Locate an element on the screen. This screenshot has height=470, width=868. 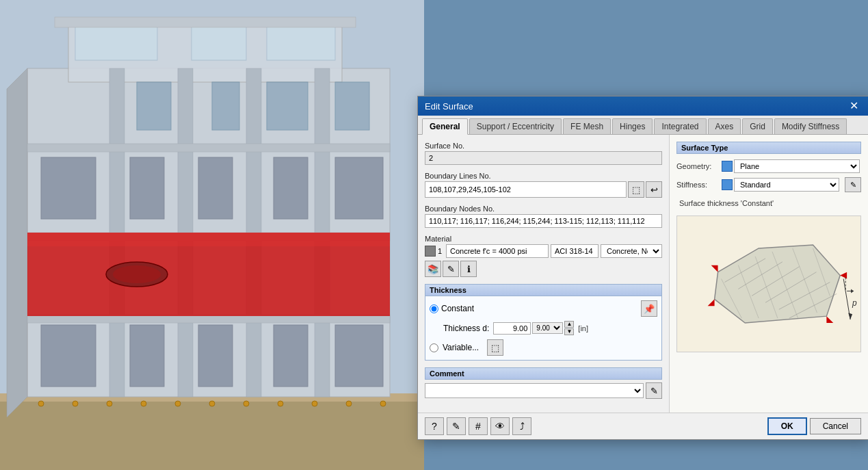
view-toolbar-button: 👁 is located at coordinates (500, 426).